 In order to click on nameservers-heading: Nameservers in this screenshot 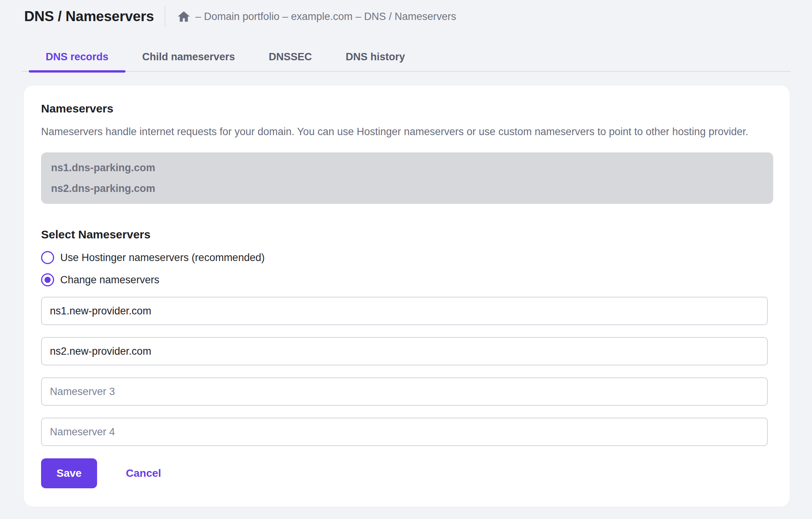, I will do `click(407, 109)`.